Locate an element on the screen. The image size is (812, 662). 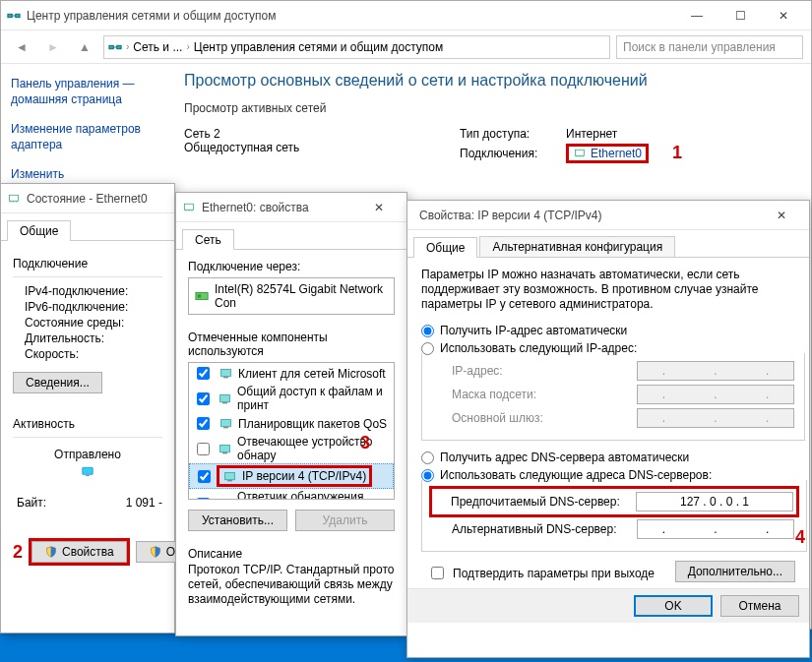
row-ipv6: IPv6-подключение: is located at coordinates (77, 307).